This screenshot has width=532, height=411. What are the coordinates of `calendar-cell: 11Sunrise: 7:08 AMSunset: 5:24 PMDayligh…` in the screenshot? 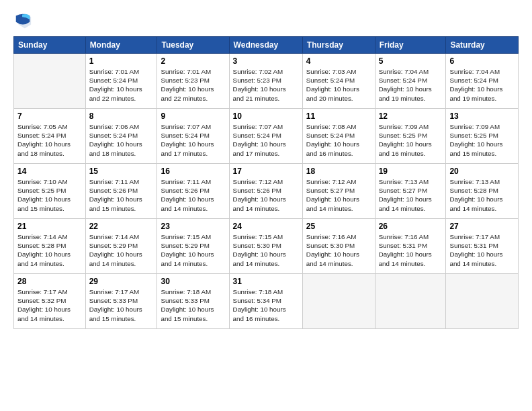 It's located at (339, 136).